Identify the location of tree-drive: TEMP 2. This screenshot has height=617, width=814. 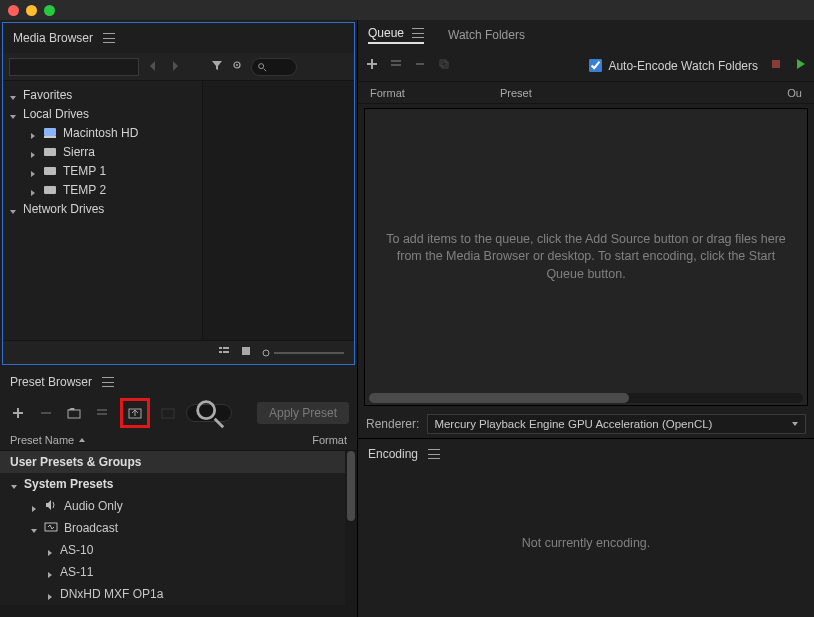
(102, 190).